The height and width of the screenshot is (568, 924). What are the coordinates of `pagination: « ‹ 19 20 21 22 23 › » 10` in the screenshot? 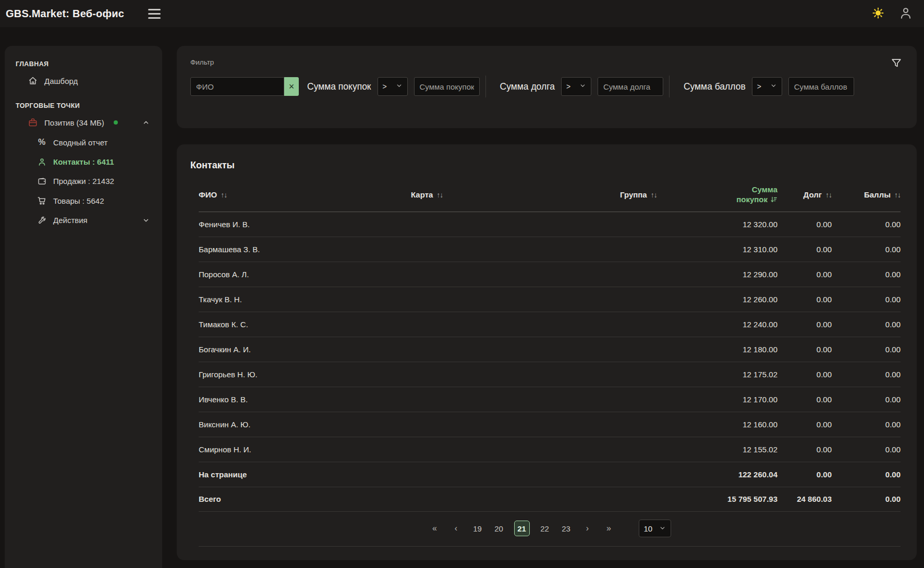 It's located at (550, 529).